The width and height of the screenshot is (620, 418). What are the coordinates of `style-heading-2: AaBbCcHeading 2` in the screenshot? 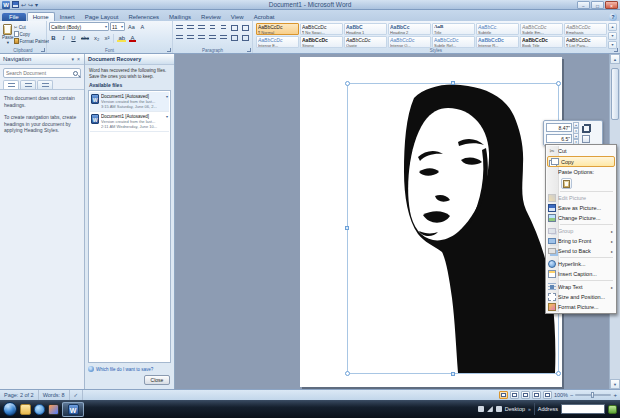 It's located at (410, 29).